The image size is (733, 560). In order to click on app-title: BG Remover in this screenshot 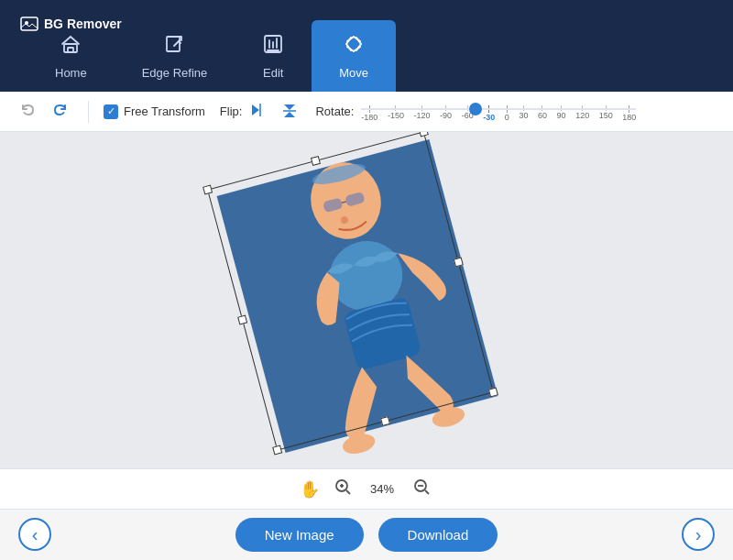, I will do `click(71, 24)`.